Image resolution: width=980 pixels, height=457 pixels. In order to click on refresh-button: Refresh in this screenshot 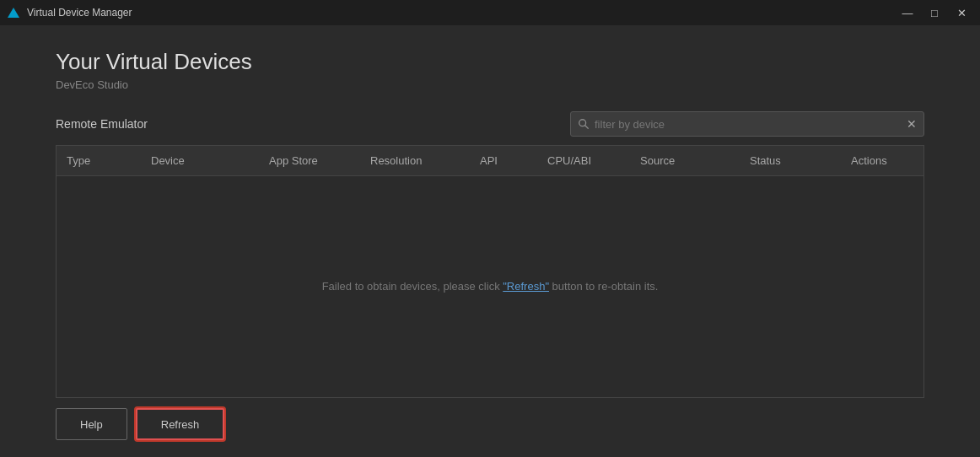, I will do `click(180, 424)`.